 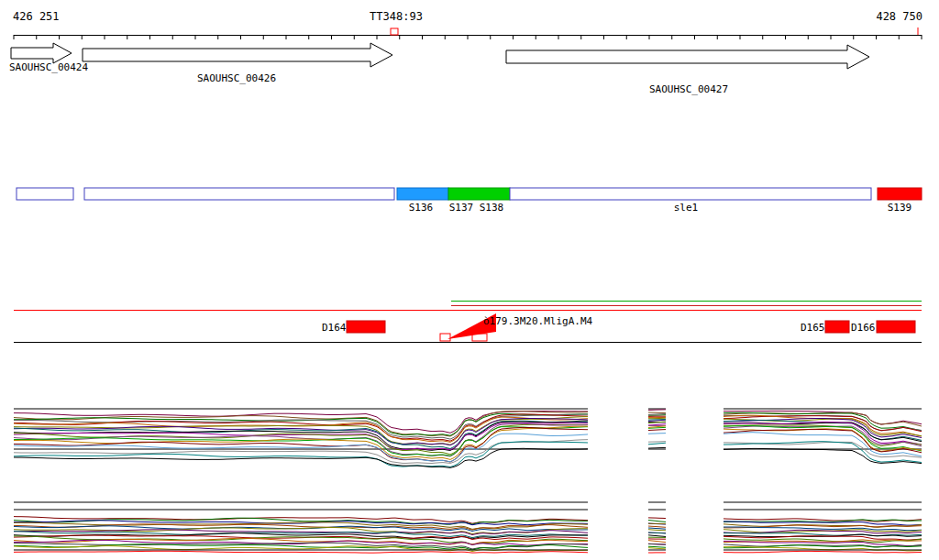 I want to click on domain-label-d166: D166, so click(x=864, y=328).